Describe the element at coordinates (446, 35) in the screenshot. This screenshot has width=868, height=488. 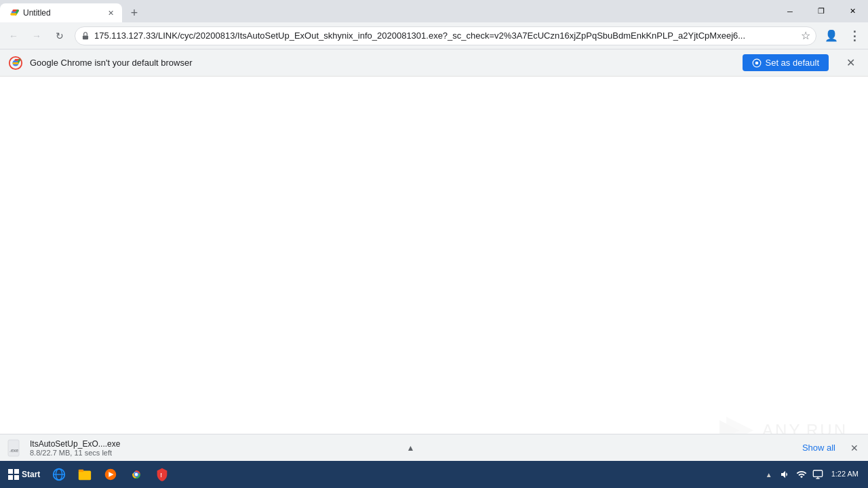
I see `address-text: 175.113.127.33/LINK/cyc/20200813/ItsAuto…` at that location.